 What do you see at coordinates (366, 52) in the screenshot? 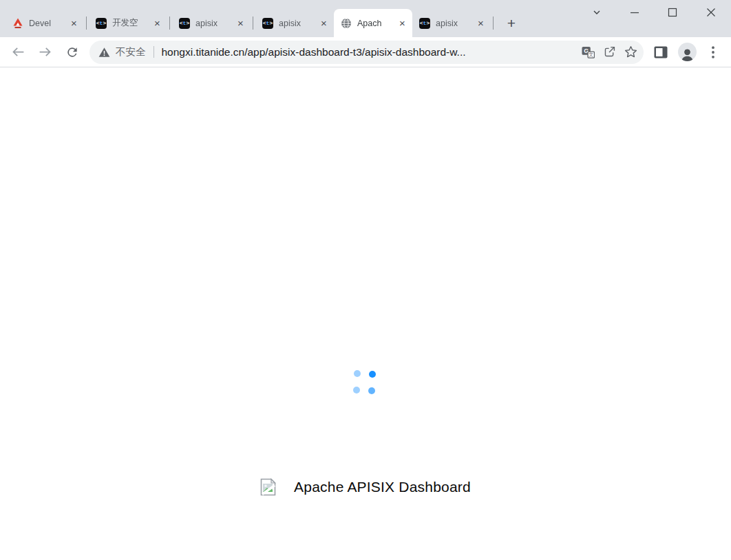
I see `browser-toolbar: 不安全 hongxi.titanide.cn/app/apisix-dashbo…` at bounding box center [366, 52].